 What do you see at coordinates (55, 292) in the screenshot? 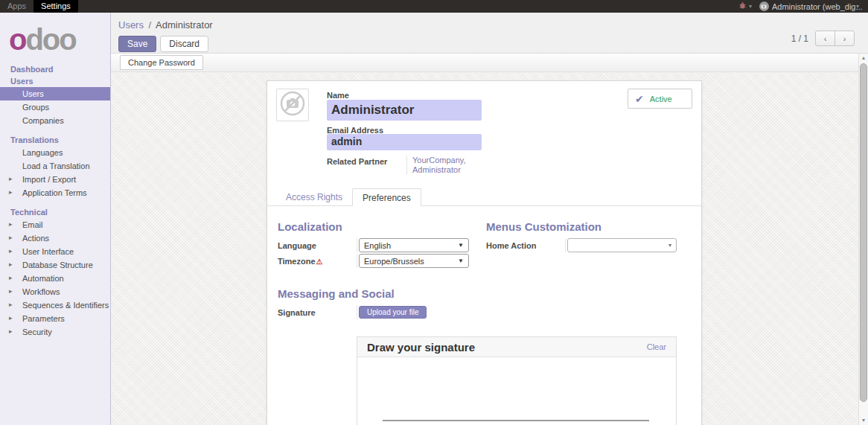
I see `sidebar-item-workflows: ▸Workflows` at bounding box center [55, 292].